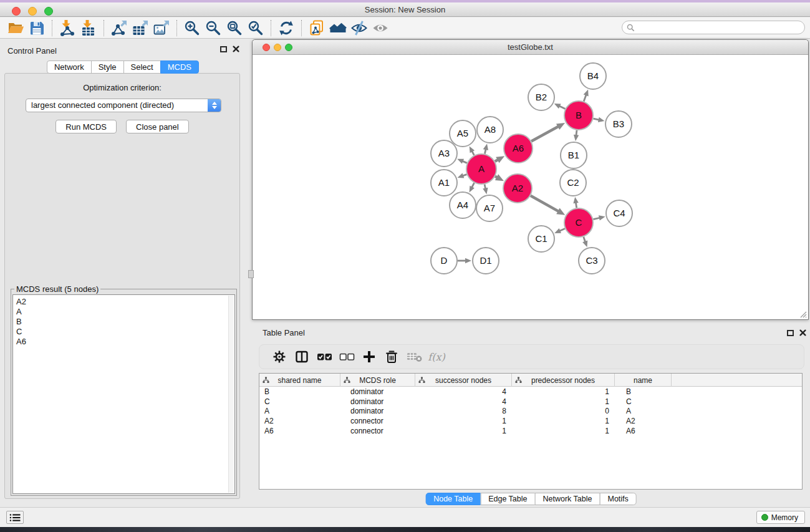  Describe the element at coordinates (107, 67) in the screenshot. I see `tab-style: Style` at that location.